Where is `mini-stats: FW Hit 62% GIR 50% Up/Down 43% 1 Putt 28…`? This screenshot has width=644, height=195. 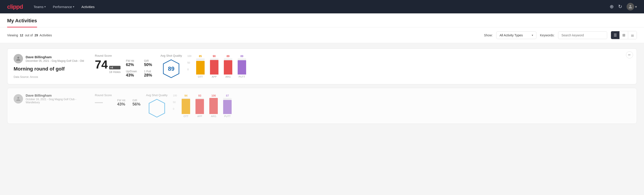
mini-stats: FW Hit 62% GIR 50% Up/Down 43% 1 Putt 28… is located at coordinates (140, 68).